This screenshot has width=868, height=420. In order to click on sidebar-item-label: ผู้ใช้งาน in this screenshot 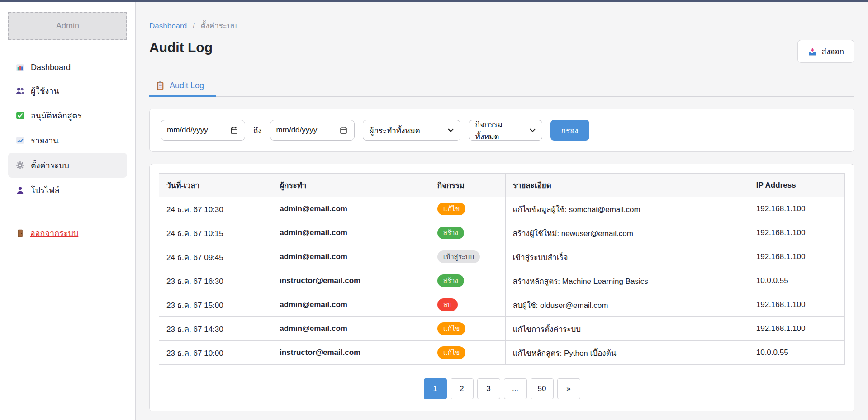, I will do `click(45, 90)`.